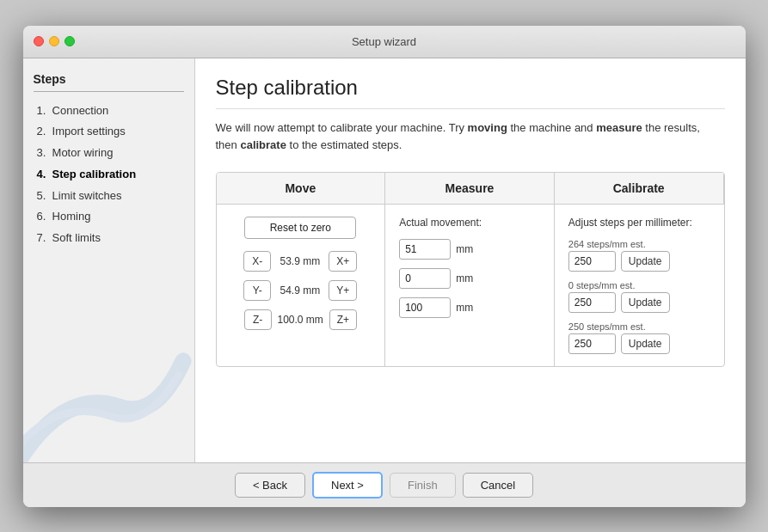  I want to click on x-cal-row: 264 steps/mm est. Update, so click(640, 255).